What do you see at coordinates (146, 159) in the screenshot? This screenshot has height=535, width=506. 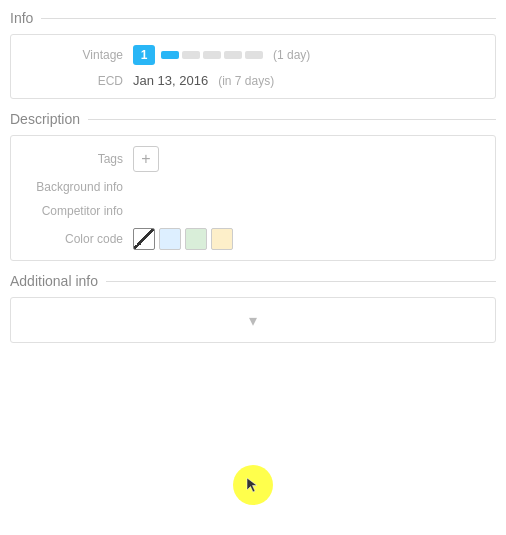 I see `tags-value: +` at bounding box center [146, 159].